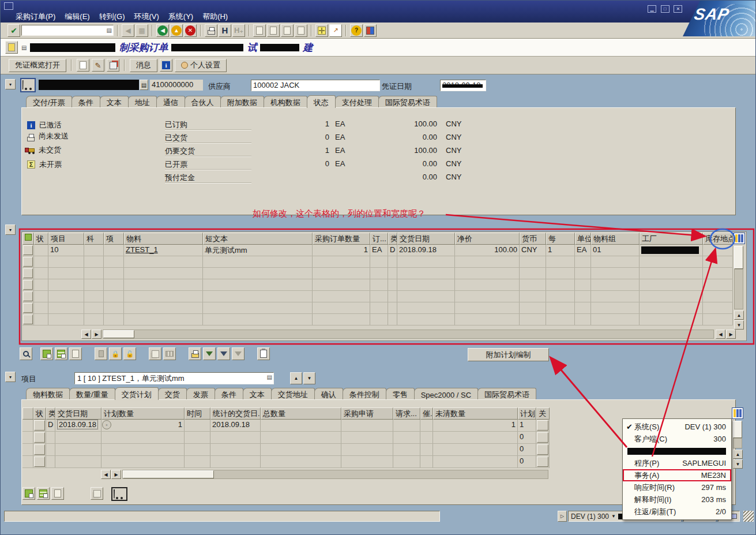 The image size is (756, 535). What do you see at coordinates (287, 31) in the screenshot?
I see `next-page-icon` at bounding box center [287, 31].